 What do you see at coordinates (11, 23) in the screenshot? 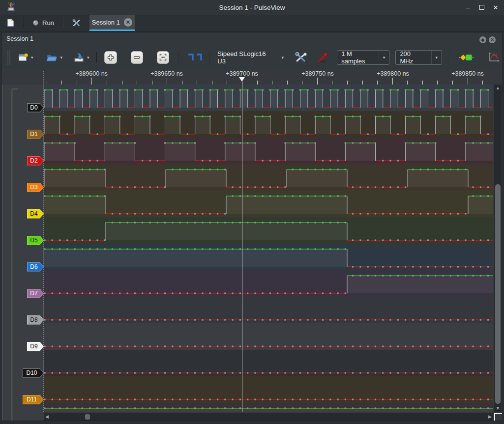
I see `new-session-icon` at bounding box center [11, 23].